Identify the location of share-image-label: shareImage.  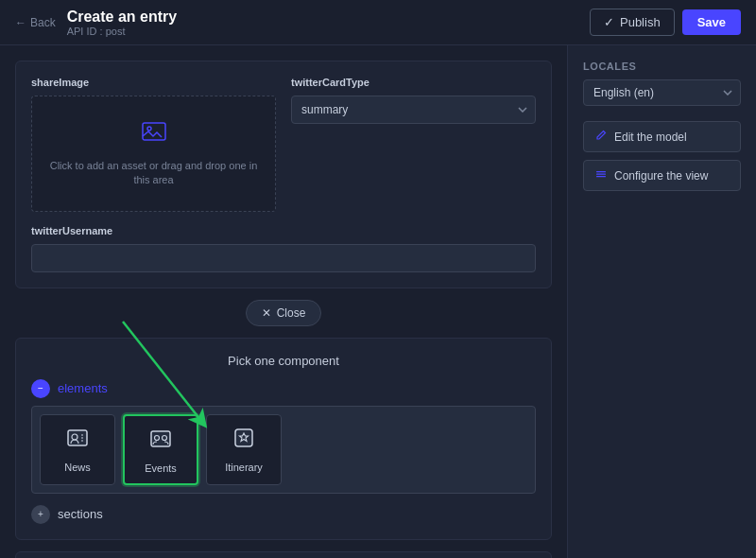
(153, 82).